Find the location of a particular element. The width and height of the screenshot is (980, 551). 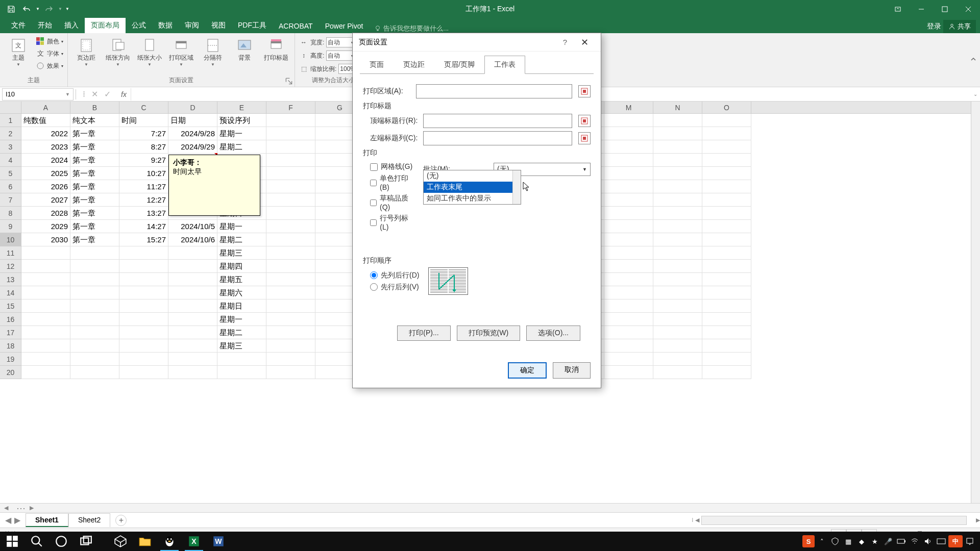

draft-quality-checkbox: 草稿品质(Q) is located at coordinates (391, 203).